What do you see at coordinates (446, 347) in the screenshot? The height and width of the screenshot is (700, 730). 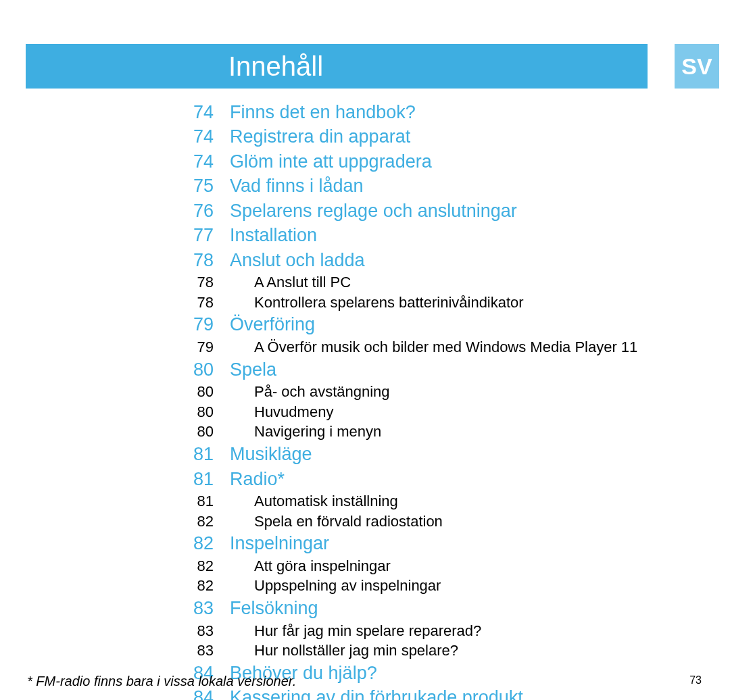 I see `toc-label: A Överför musik och bilder med Windows M…` at bounding box center [446, 347].